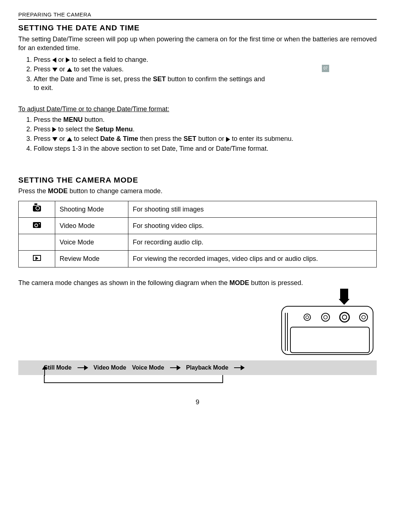  Describe the element at coordinates (37, 258) in the screenshot. I see `playback-icon` at that location.